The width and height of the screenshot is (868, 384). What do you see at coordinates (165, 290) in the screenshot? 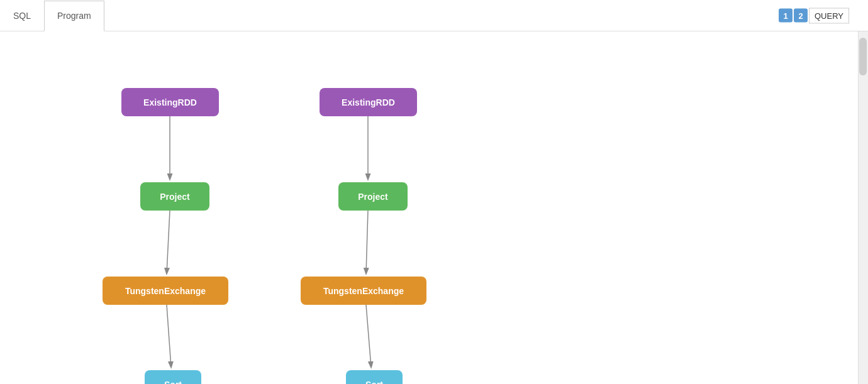
I see `node-tungsten-1: TungstenExchange` at bounding box center [165, 290].